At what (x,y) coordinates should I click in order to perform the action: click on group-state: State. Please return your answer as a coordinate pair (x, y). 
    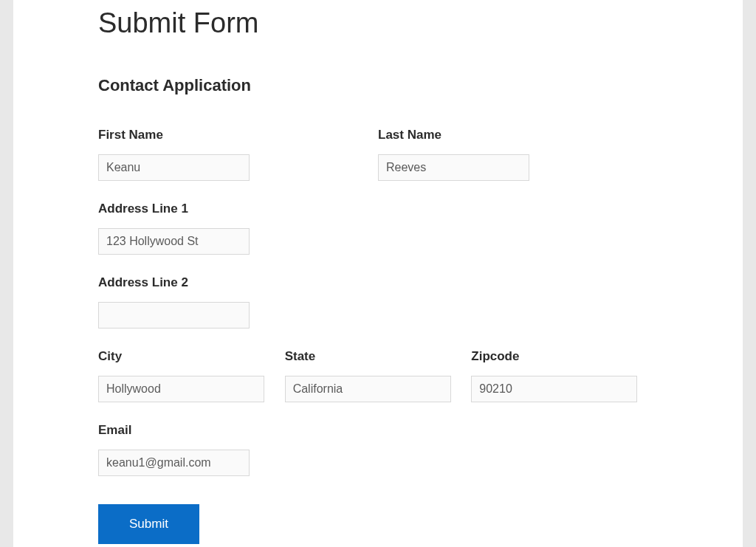
    Looking at the image, I should click on (378, 376).